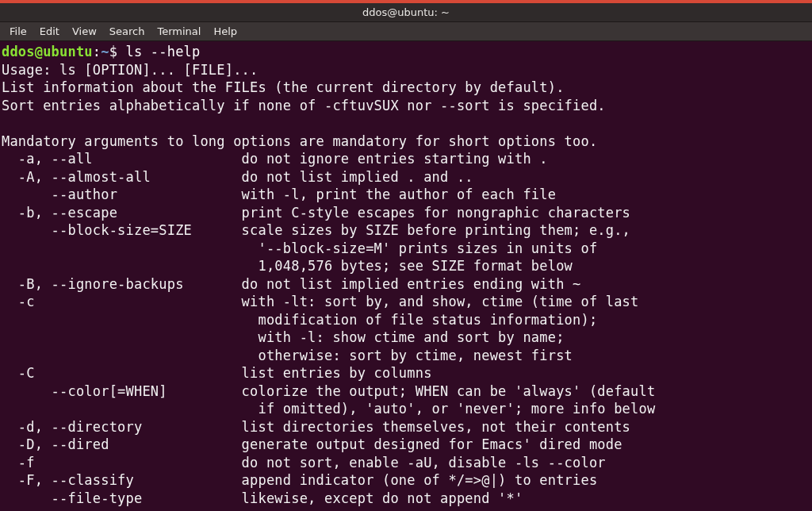  I want to click on output-line: modification of file status information)…, so click(406, 321).